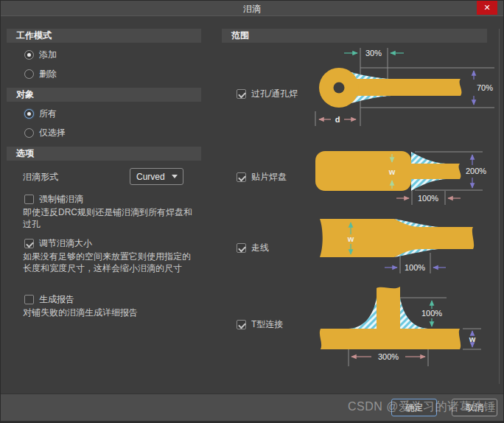 The image size is (504, 423). I want to click on ok-button: 确定, so click(414, 408).